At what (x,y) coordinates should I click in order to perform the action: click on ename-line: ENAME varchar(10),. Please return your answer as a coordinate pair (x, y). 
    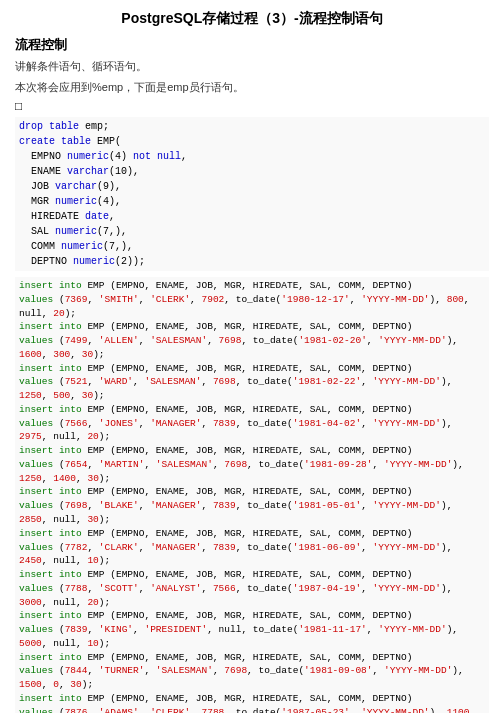
    Looking at the image, I should click on (258, 172).